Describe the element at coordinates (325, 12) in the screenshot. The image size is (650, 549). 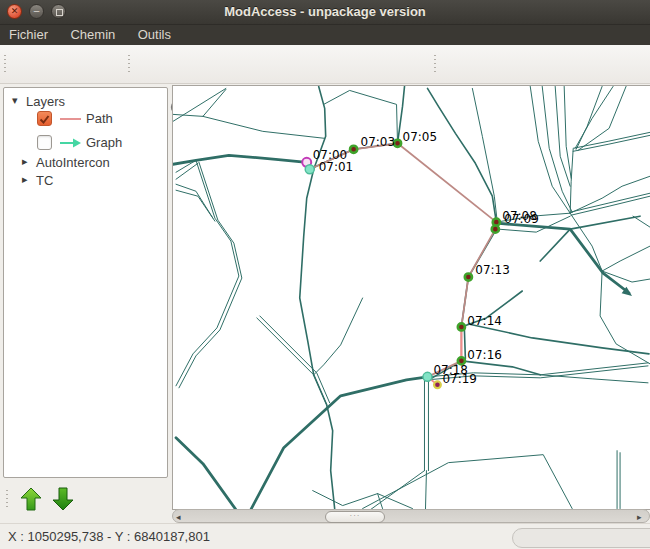
I see `window-title: ModAccess - unpackage version` at that location.